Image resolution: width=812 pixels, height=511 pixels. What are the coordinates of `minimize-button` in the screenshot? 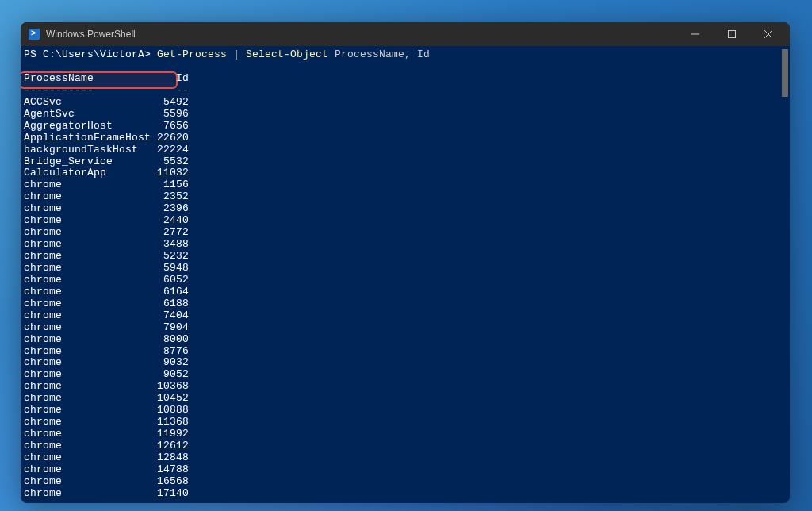 It's located at (695, 34).